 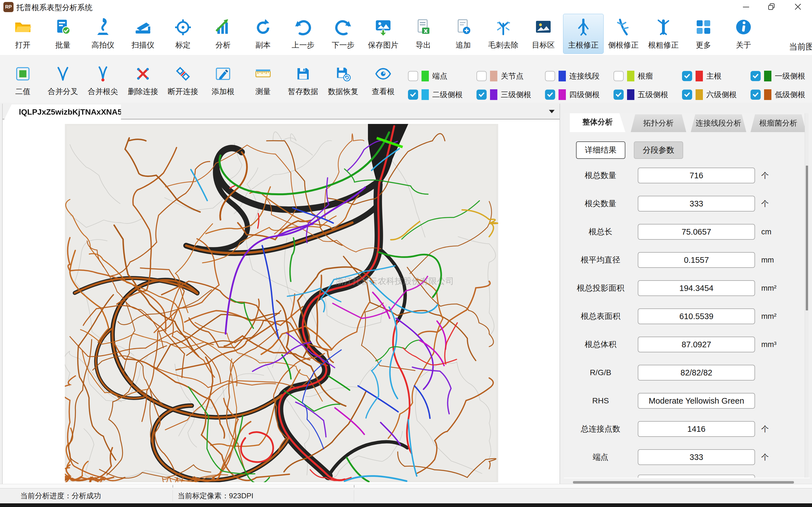 What do you see at coordinates (383, 34) in the screenshot?
I see `toolbar-button-save-image: 保存图片` at bounding box center [383, 34].